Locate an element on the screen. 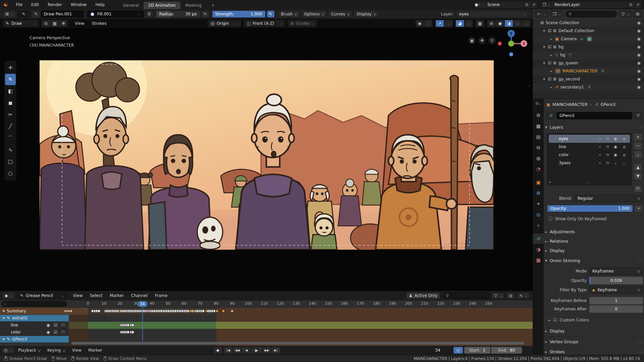  onion-mode-dropdown: Keyframes⋁ is located at coordinates (616, 271).